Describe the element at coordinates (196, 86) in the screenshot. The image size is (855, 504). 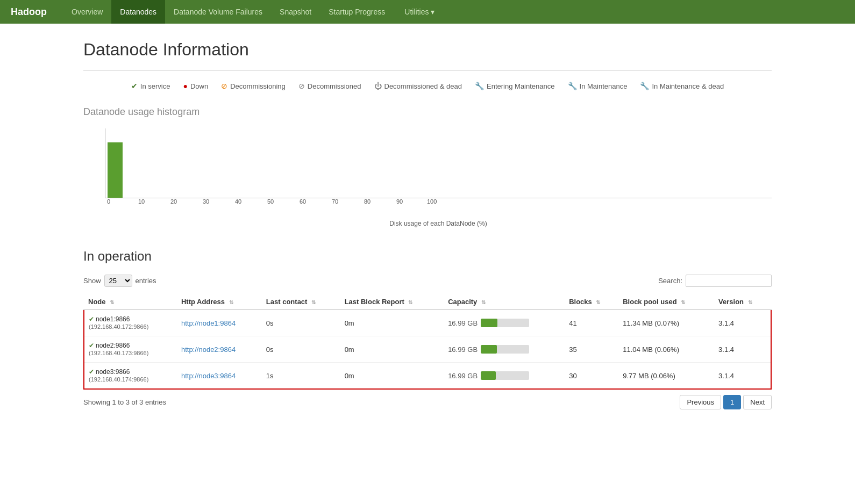
I see `legend-down: ● Down` at that location.